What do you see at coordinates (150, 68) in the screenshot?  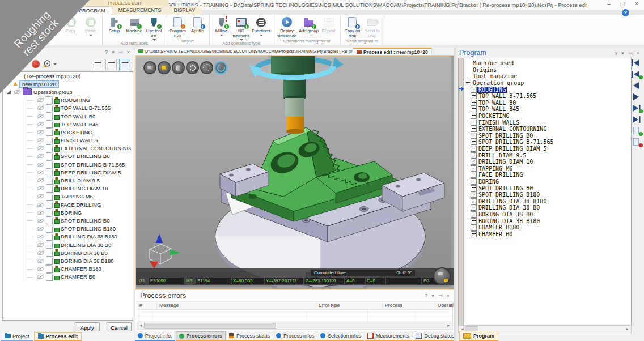 I see `machine-view-button` at bounding box center [150, 68].